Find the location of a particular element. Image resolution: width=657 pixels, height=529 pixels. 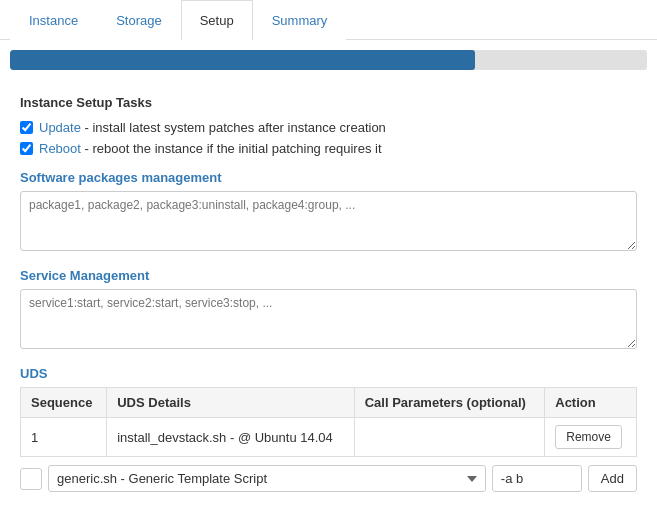

add-row-checkbox is located at coordinates (31, 479).